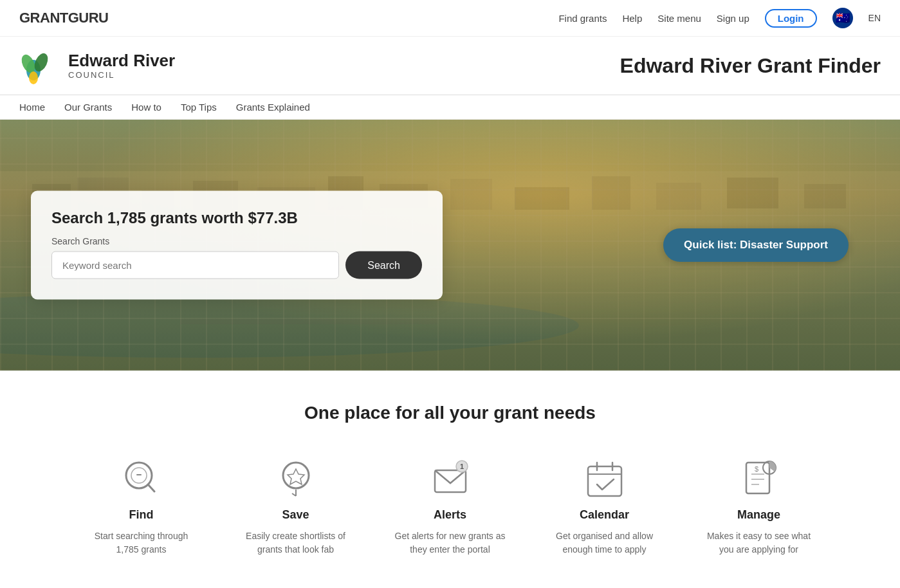 The height and width of the screenshot is (588, 900). Describe the element at coordinates (759, 506) in the screenshot. I see `feature-manage: $ Manage Makes it easy to see what you a…` at that location.